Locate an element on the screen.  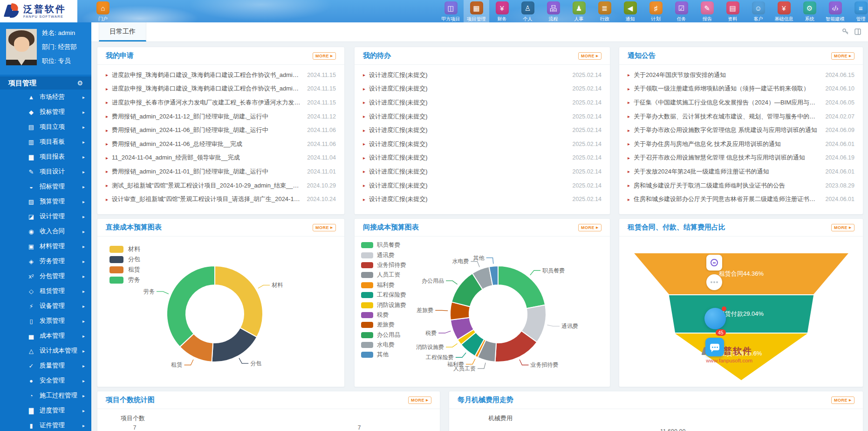
list-item: ▸费用报销_admin_2024-11-01_部门经理审批_胡建,_运行中202… is located at coordinates (221, 172).